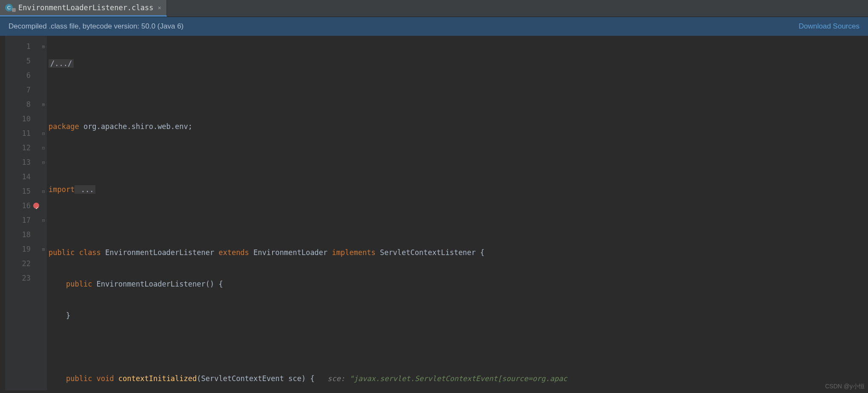 Image resolution: width=868 pixels, height=393 pixels. Describe the element at coordinates (23, 104) in the screenshot. I see `line-number: 8` at that location.